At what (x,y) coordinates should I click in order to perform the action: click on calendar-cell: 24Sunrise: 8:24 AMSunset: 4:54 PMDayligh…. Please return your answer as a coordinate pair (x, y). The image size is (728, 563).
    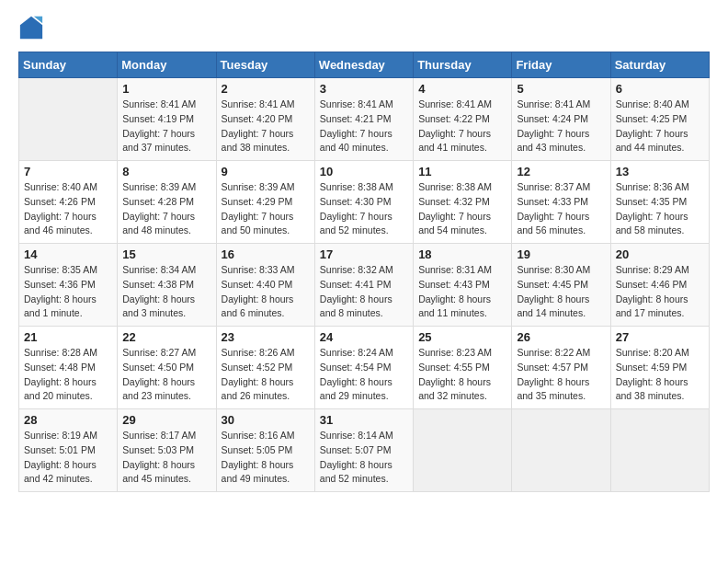
    Looking at the image, I should click on (364, 368).